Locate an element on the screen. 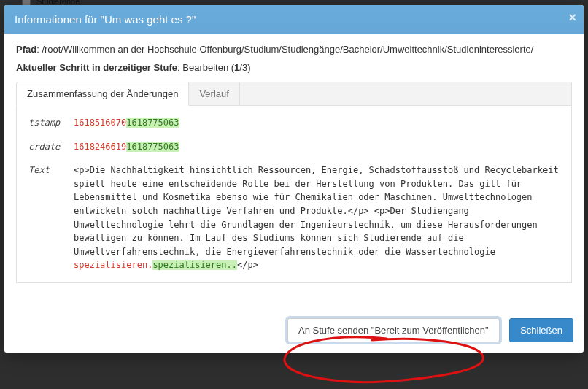 The width and height of the screenshot is (588, 389). step-suffix: /3) is located at coordinates (245, 67).